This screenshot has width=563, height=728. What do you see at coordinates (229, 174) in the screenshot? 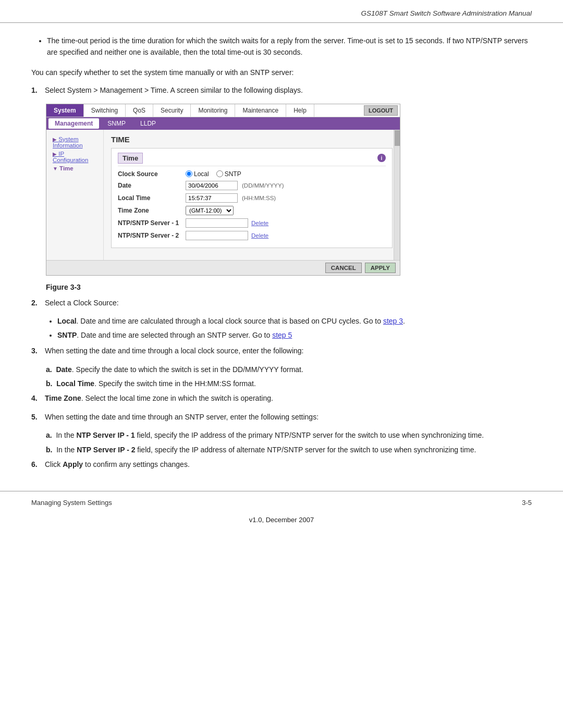
I see `radio-sntp: SNTP` at bounding box center [229, 174].